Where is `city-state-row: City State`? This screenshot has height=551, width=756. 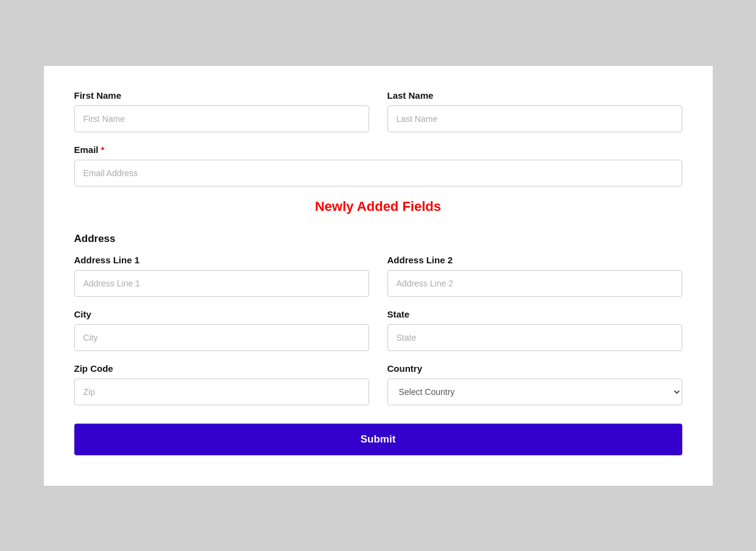 city-state-row: City State is located at coordinates (378, 330).